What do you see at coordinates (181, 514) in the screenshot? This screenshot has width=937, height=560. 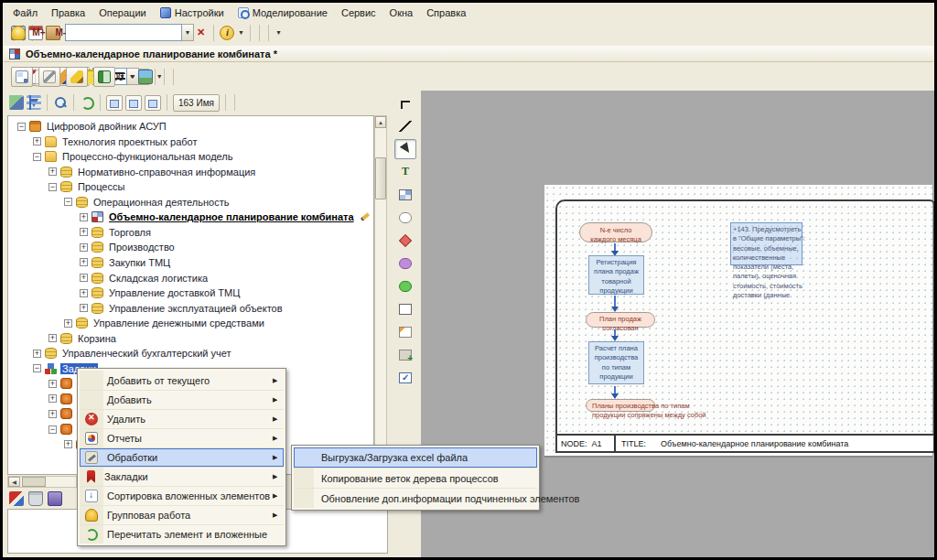 I see `context-menu-item: Групповая работа ▶` at bounding box center [181, 514].